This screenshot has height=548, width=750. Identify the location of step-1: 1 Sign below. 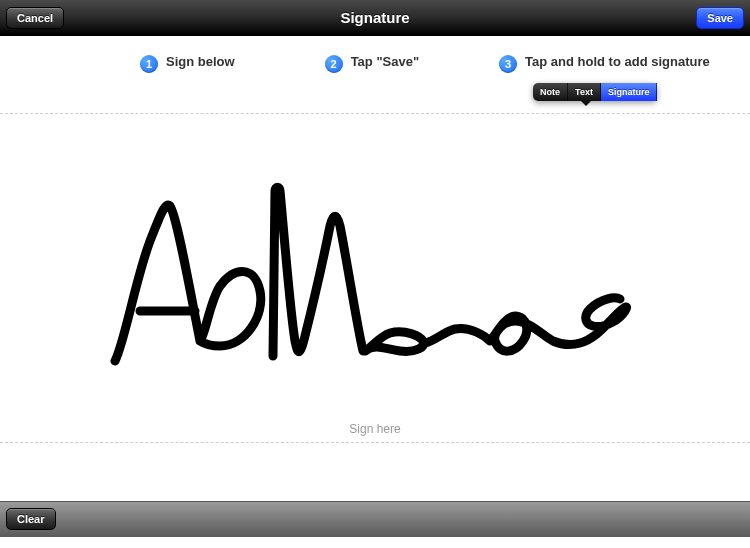
(188, 78).